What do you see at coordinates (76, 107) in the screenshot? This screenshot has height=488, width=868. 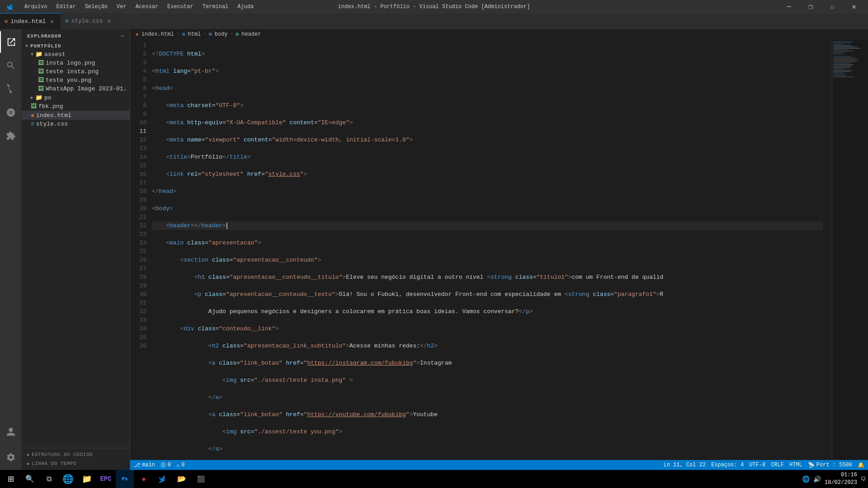 I see `sidebar-file-fbk: 🖼 fbk.png` at bounding box center [76, 107].